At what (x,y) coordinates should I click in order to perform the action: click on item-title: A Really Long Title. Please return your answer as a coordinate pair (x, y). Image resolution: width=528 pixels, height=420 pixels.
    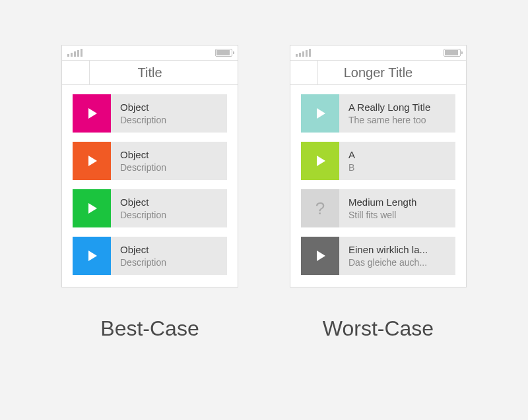
    Looking at the image, I should click on (397, 107).